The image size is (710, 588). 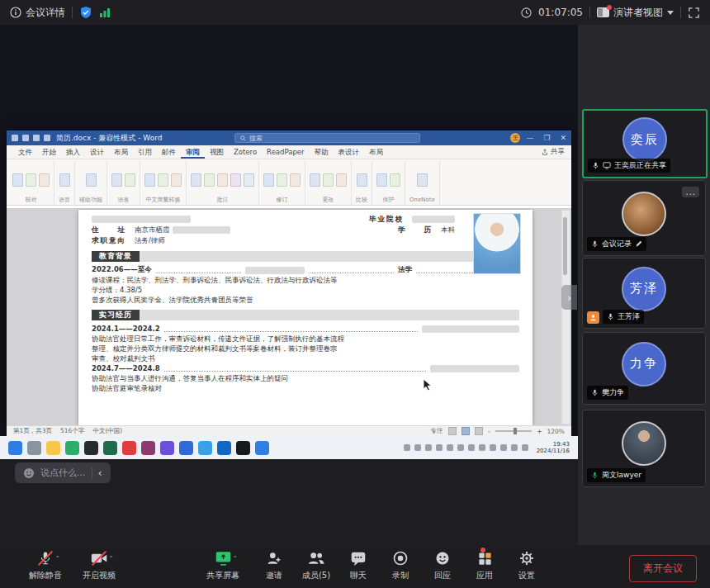 What do you see at coordinates (539, 431) in the screenshot?
I see `zoom-in-button: +` at bounding box center [539, 431].